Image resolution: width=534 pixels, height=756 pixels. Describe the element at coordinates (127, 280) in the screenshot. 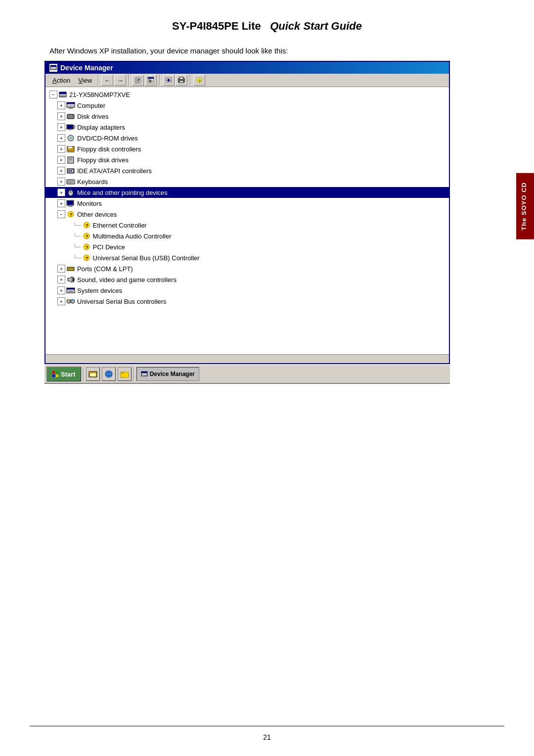

I see `label-sound: Sound, video and game controllers` at that location.